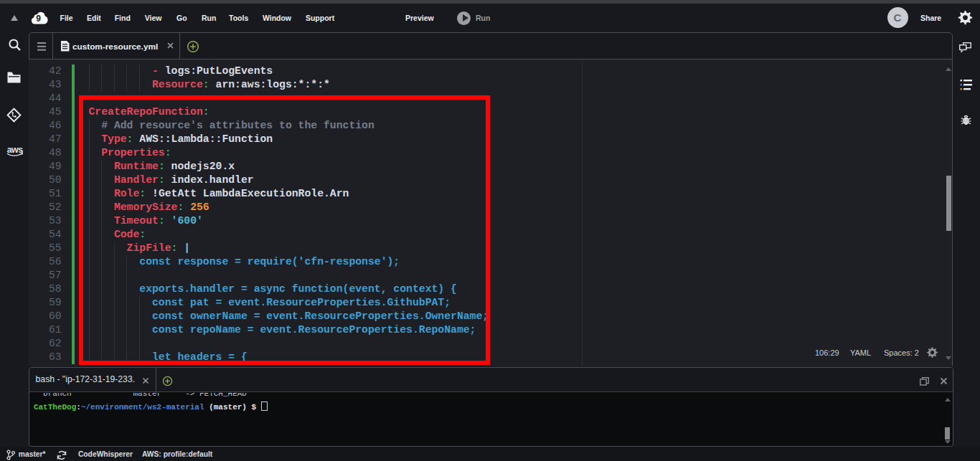 The image size is (980, 461). What do you see at coordinates (39, 19) in the screenshot?
I see `svg-text: 9` at bounding box center [39, 19].